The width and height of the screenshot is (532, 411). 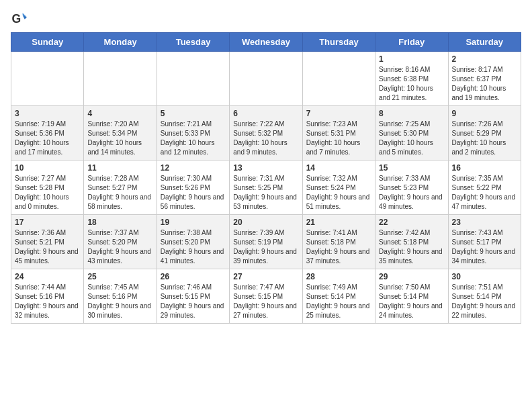 What do you see at coordinates (193, 133) in the screenshot?
I see `calendar-cell: 5Sunrise: 7:21 AM Sunset: 5:33 PM Daylig…` at bounding box center [193, 133].